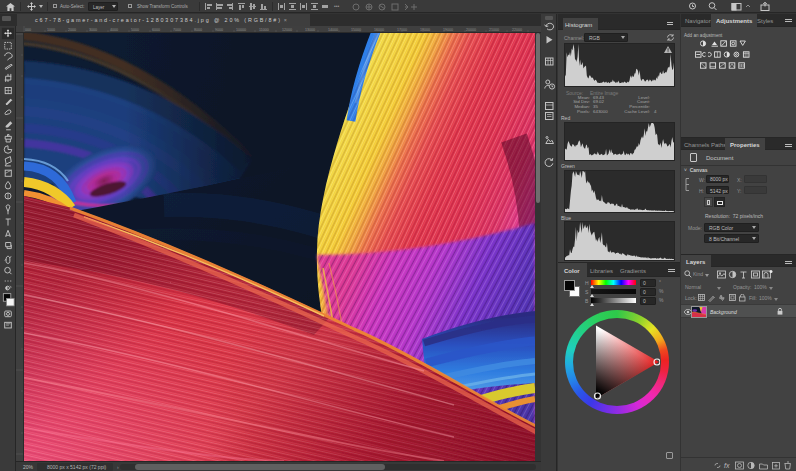 This screenshot has height=471, width=796. What do you see at coordinates (425, 30) in the screenshot?
I see `svg-text: 18000` at bounding box center [425, 30].